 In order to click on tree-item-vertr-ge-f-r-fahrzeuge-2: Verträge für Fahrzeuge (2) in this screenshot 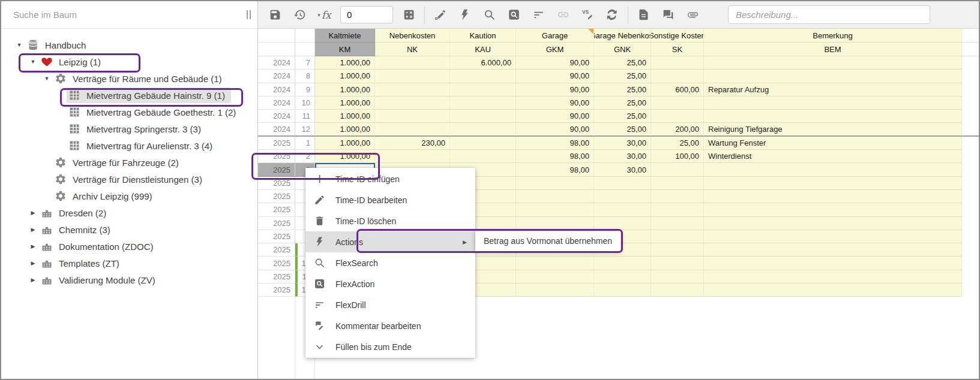, I will do `click(130, 162)`.